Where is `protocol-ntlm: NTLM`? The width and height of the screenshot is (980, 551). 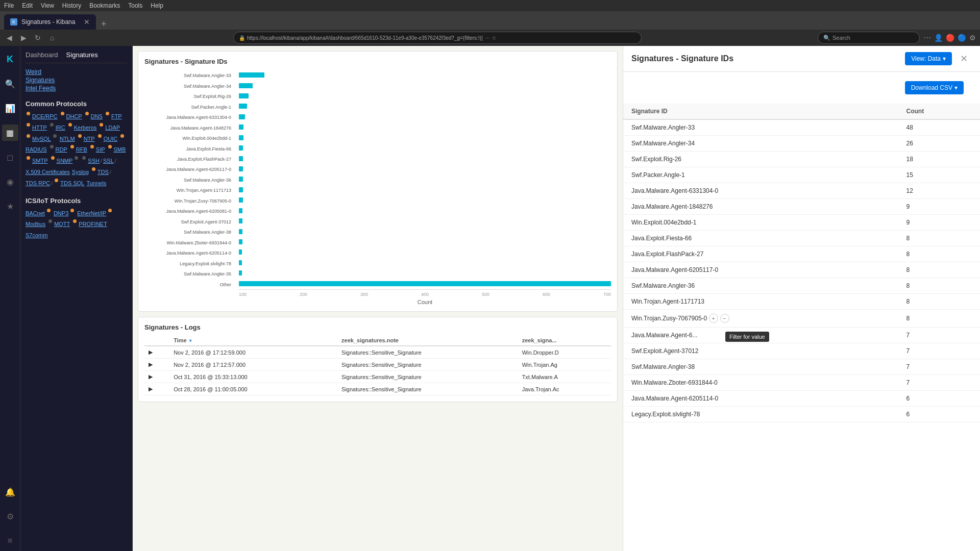 protocol-ntlm: NTLM is located at coordinates (67, 139).